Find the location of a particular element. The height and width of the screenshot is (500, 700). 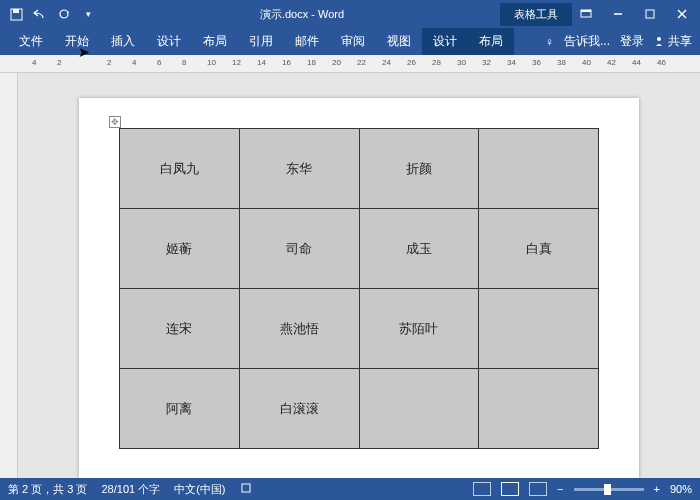

ruler-tick: 40 is located at coordinates (586, 62).